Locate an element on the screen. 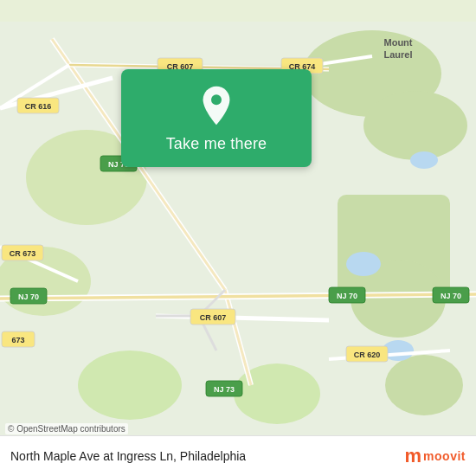  moovit-m-letter: m is located at coordinates (414, 456).